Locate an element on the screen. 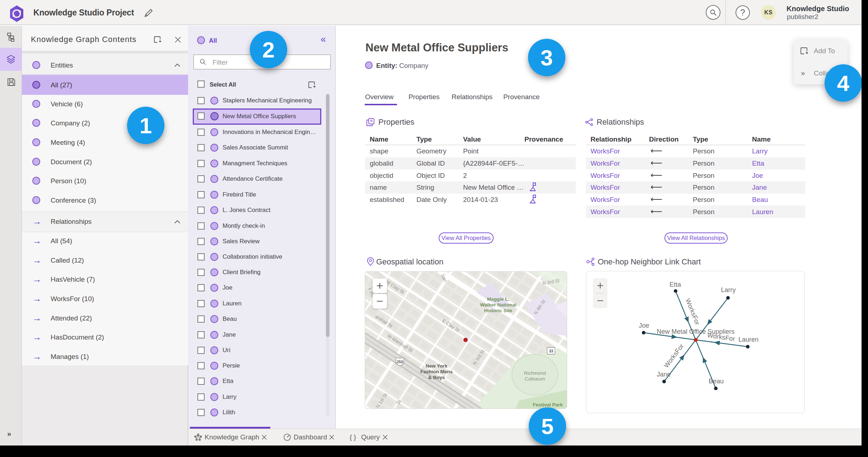 This screenshot has width=868, height=457. svg-text: Beau is located at coordinates (716, 381).